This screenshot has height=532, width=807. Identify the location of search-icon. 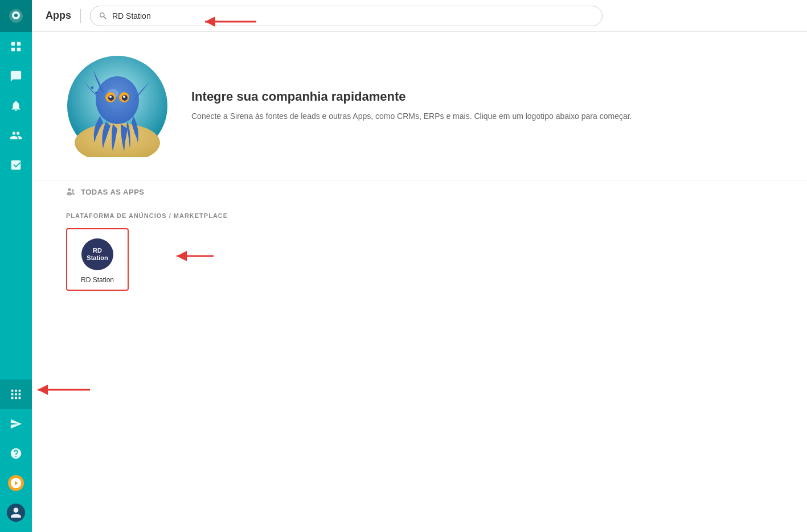
(103, 16).